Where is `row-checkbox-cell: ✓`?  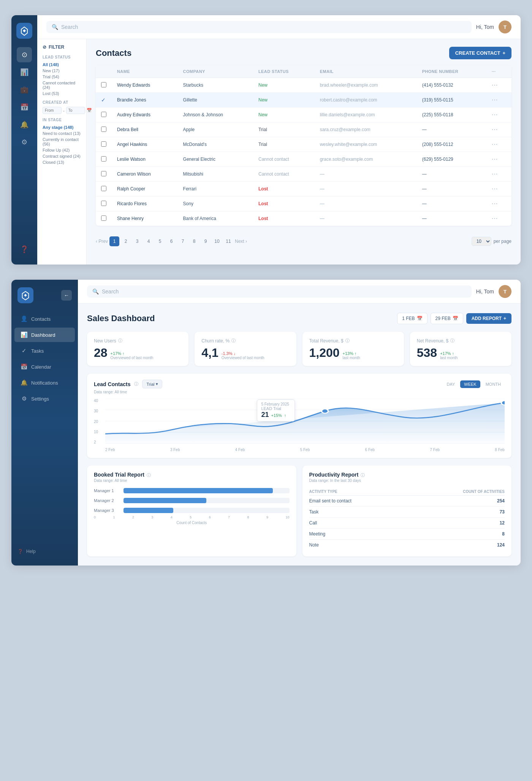 row-checkbox-cell: ✓ is located at coordinates (104, 100).